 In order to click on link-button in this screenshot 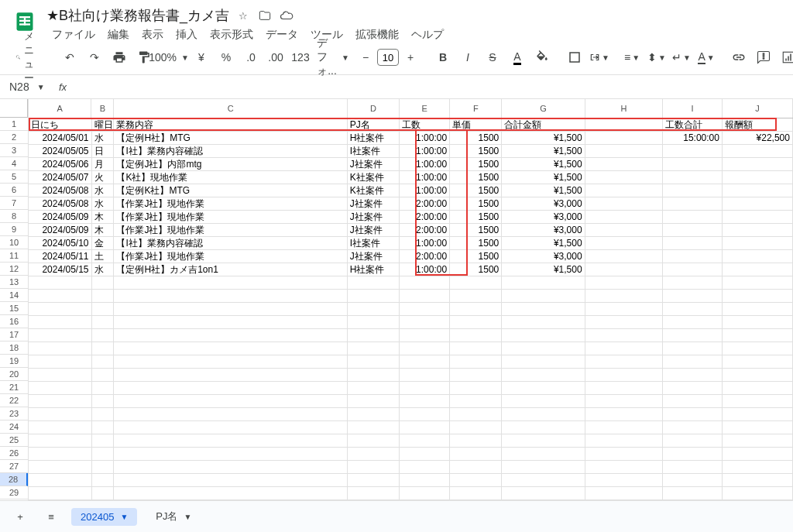, I will do `click(739, 57)`.